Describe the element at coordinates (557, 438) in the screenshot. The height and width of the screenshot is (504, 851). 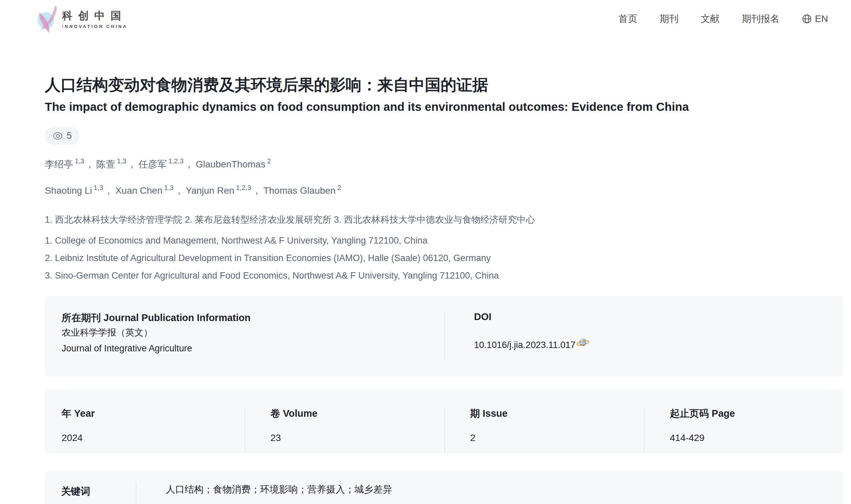
I see `meta-value: 2` at that location.